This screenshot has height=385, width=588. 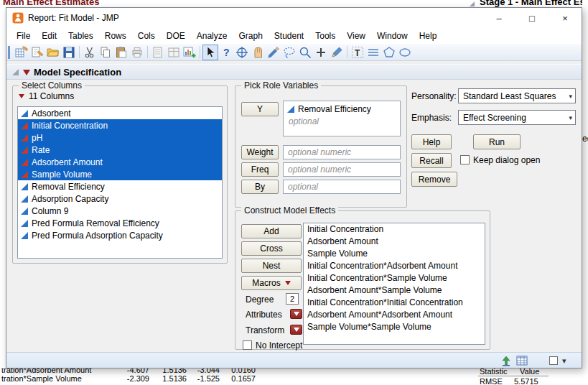 I want to click on graph-builder-icon, so click(x=190, y=52).